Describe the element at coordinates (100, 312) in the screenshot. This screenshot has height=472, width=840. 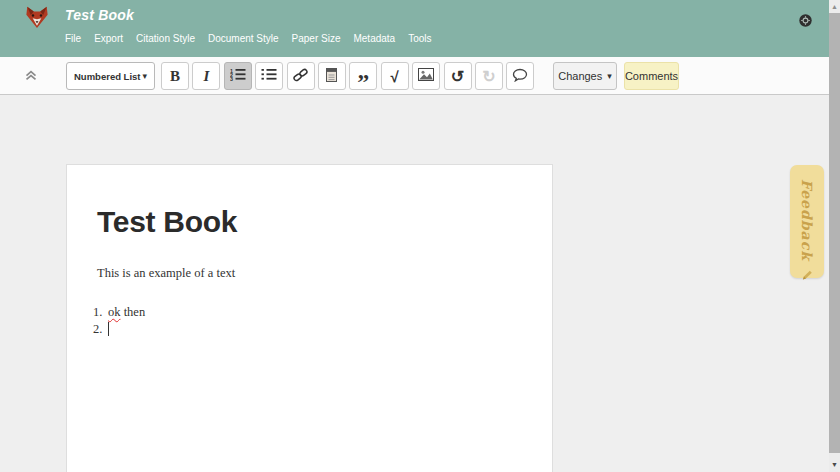
I see `list-number: 1.` at that location.